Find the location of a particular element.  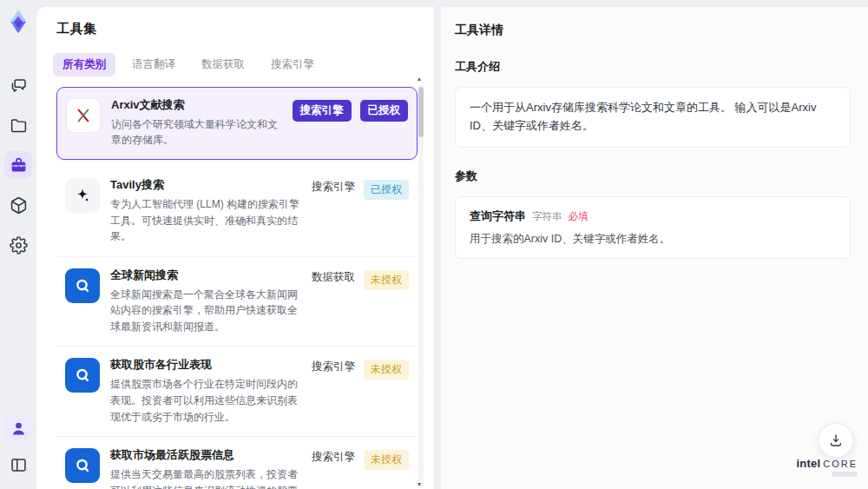

tool-description: 专为人工智能代理 (LLM) 构建的搜索引擎工具。可快速提供实时、准确和真实的结… is located at coordinates (206, 221).